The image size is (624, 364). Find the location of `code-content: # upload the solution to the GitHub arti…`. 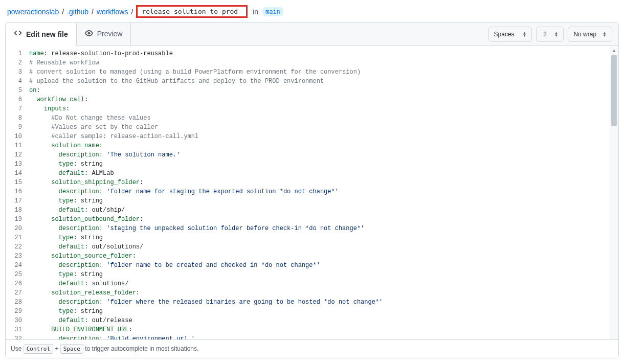

code-content: # upload the solution to the GitHub arti… is located at coordinates (324, 81).